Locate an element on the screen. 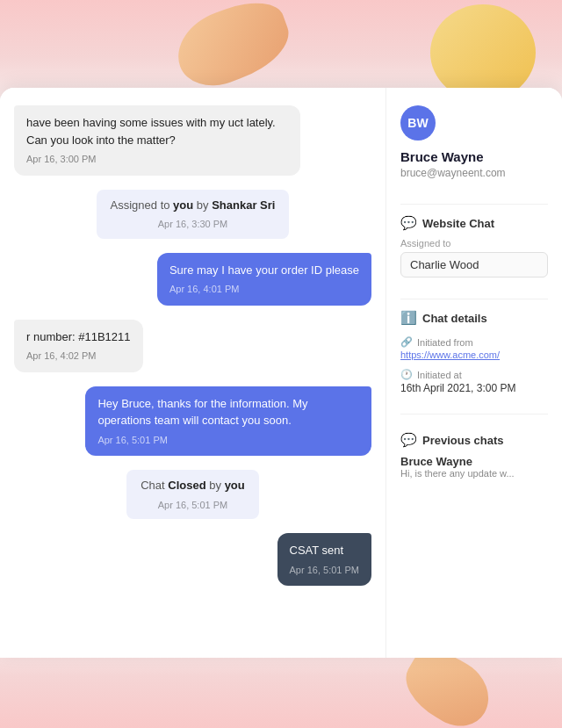  message-1-text: have been having some issues with my uct… is located at coordinates (151, 132).